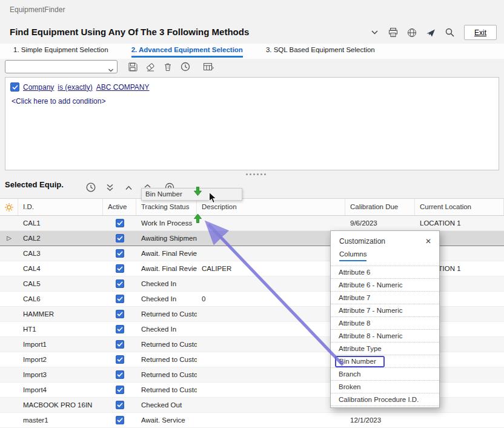  Describe the element at coordinates (385, 400) in the screenshot. I see `customization-item: Calibration Procedure I.D.` at that location.